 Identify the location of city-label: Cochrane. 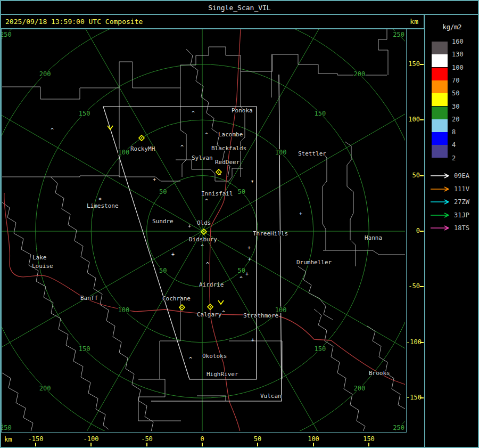
(177, 298).